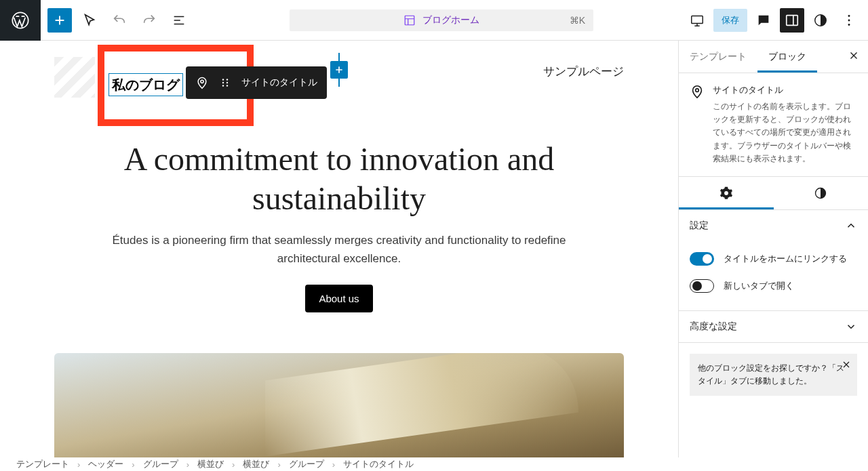 The image size is (868, 471). What do you see at coordinates (225, 83) in the screenshot?
I see `drag-handle-icon` at bounding box center [225, 83].